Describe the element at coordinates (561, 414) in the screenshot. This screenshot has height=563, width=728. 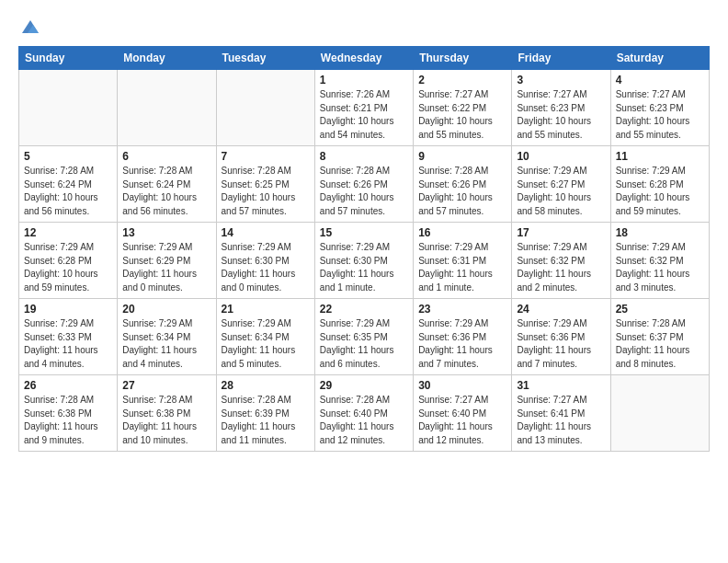
I see `day-cell: 31Sunrise: 7:27 AMSunset: 6:41 PMDayligh…` at that location.